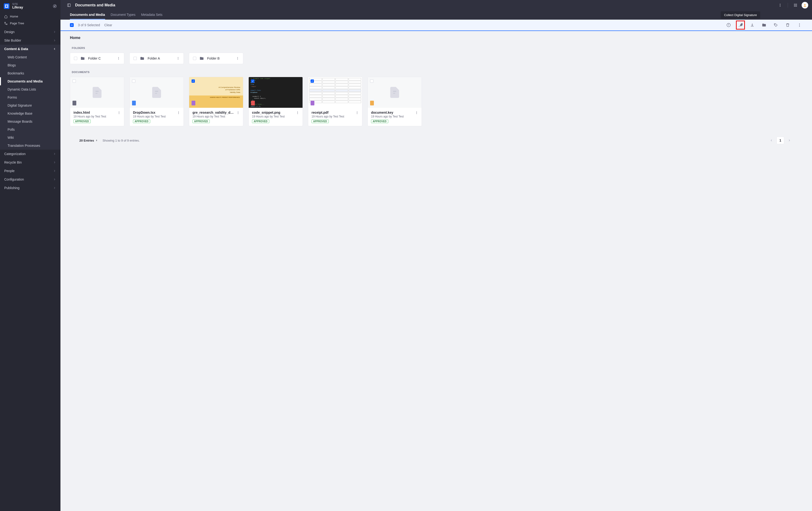 This screenshot has width=812, height=511. I want to click on document-card: A Comprehensive Reviewof Published GREVa…, so click(216, 102).